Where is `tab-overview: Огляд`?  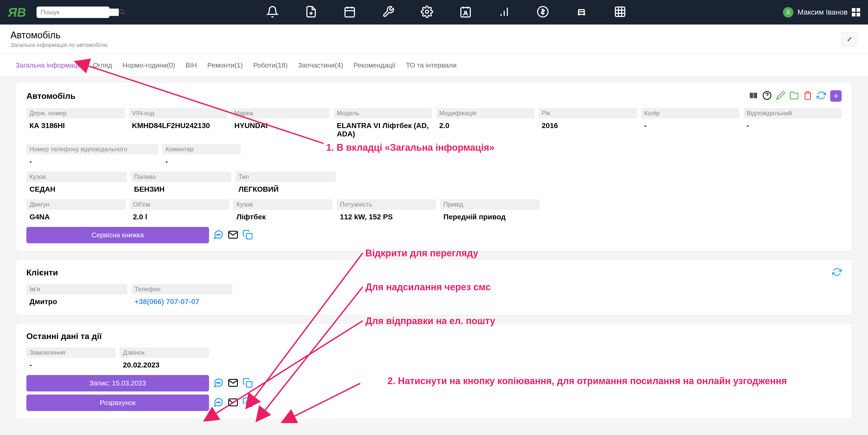 tab-overview: Огляд is located at coordinates (102, 65).